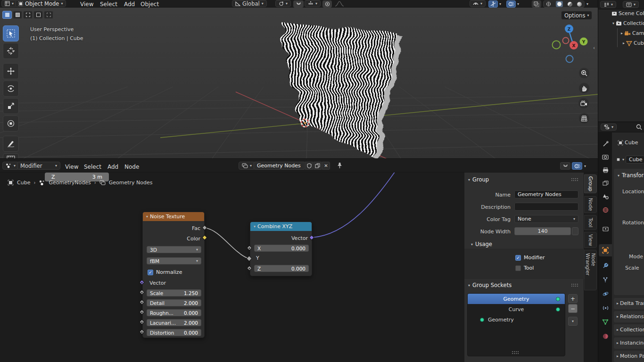 Image resolution: width=644 pixels, height=362 pixels. What do you see at coordinates (279, 166) in the screenshot?
I see `node-tree-name-field: Geometry Nodes` at bounding box center [279, 166].